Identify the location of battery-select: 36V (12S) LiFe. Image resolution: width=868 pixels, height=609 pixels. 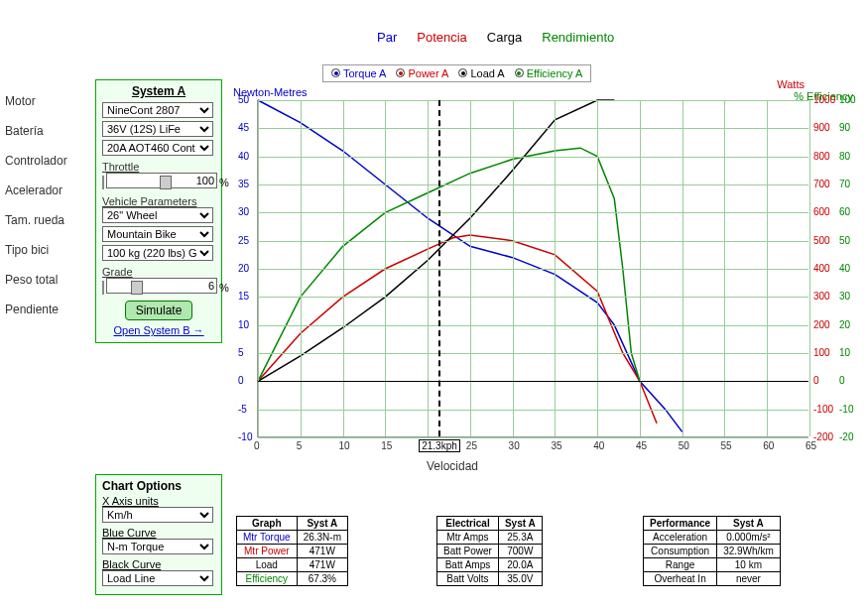
(158, 129).